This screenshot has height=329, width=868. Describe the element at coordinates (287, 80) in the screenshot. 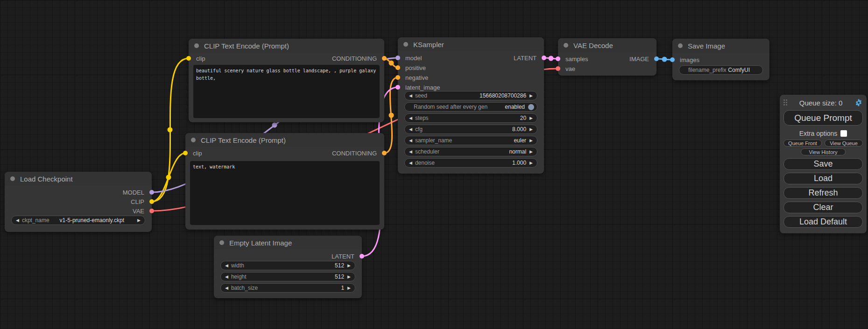

I see `node-clip-text-encode-positive: CLIP Text Encode (Prompt) clip CONDITION…` at that location.